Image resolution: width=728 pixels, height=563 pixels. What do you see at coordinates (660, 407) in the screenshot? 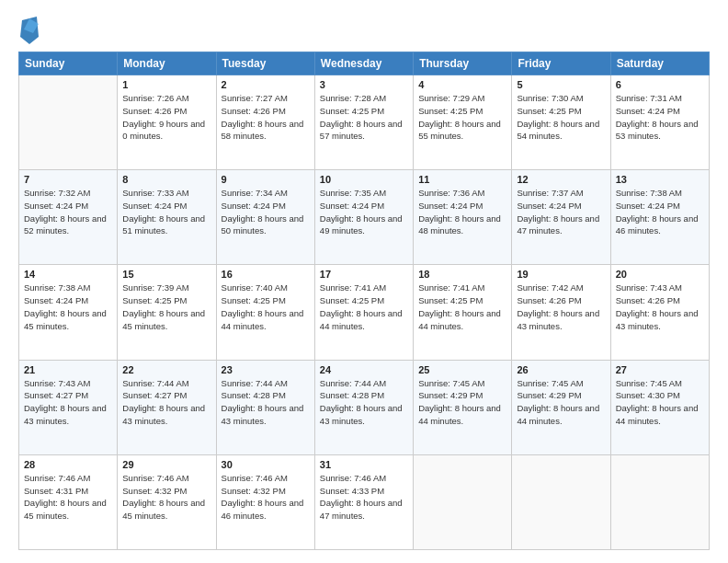
I see `calendar-day-cell: 27Sunrise: 7:45 AMSunset: 4:30 PMDayligh…` at bounding box center [660, 407].